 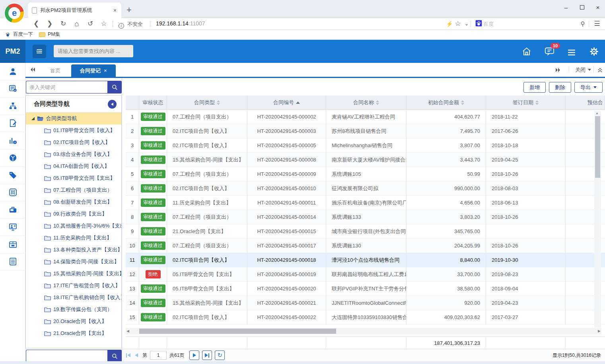 I want to click on tab-contract-register: 合同登记×, so click(x=93, y=71).